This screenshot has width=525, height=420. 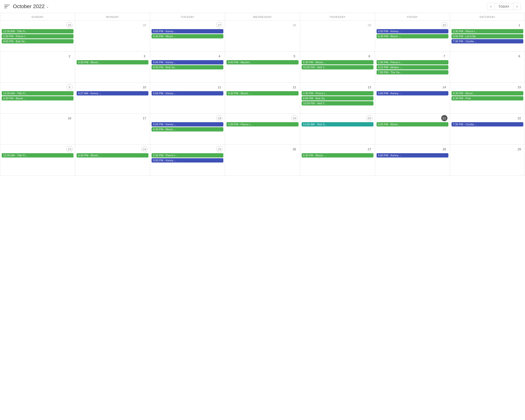 What do you see at coordinates (262, 129) in the screenshot?
I see `calendar-day: 192:30 PM - Pierce t...` at bounding box center [262, 129].